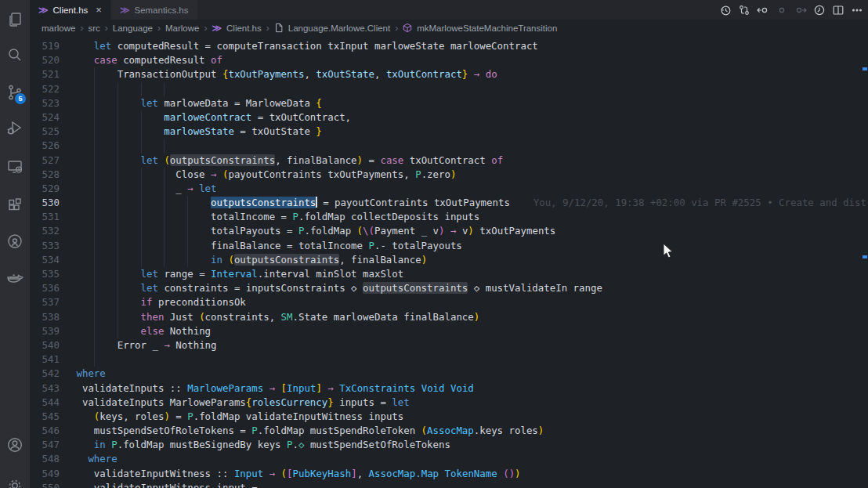  I want to click on breadcrumb-item: marlowe, so click(58, 28).